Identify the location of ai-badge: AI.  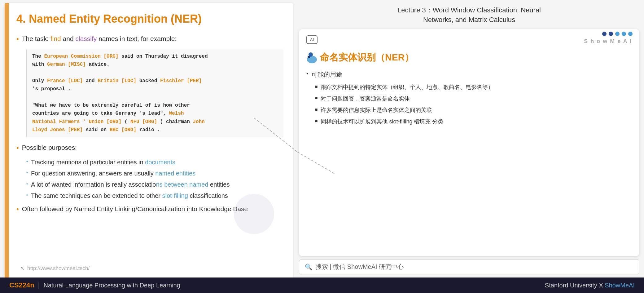
(312, 40).